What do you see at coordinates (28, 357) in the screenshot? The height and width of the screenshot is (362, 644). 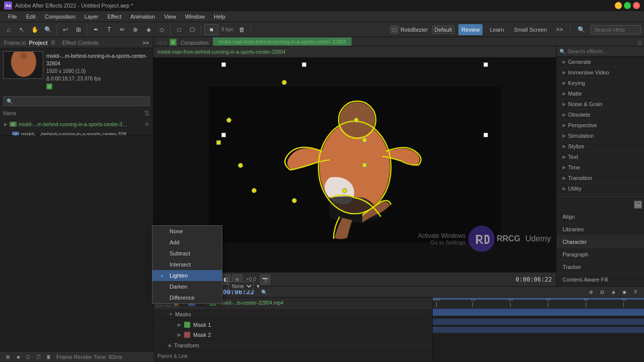 I see `bb-btn-3: ⬡` at bounding box center [28, 357].